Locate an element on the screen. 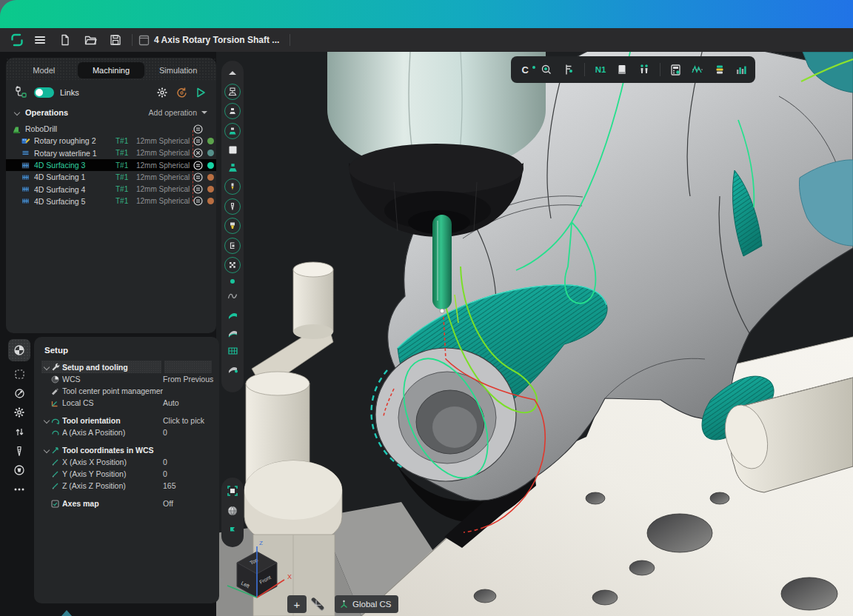  setup-section-rail is located at coordinates (19, 418).